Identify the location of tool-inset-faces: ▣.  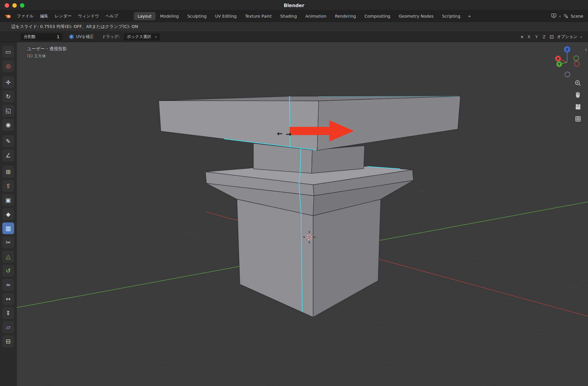
(8, 200).